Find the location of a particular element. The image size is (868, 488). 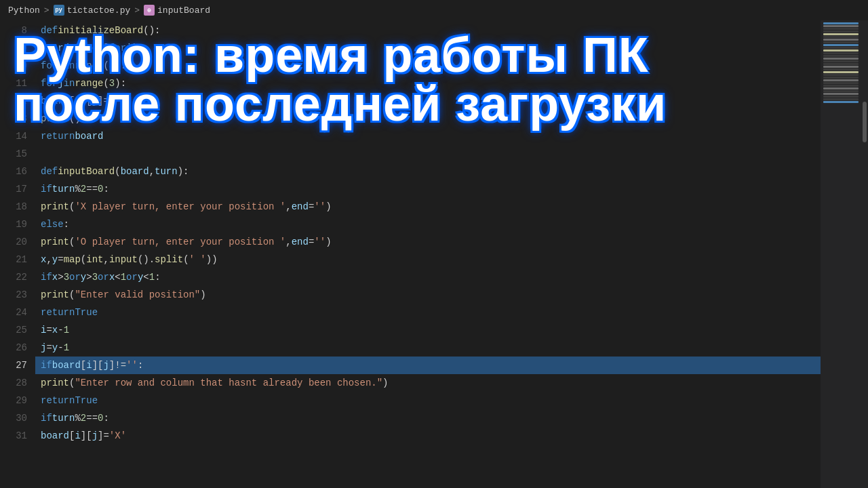

code-line: for i in range(3): is located at coordinates (428, 66).